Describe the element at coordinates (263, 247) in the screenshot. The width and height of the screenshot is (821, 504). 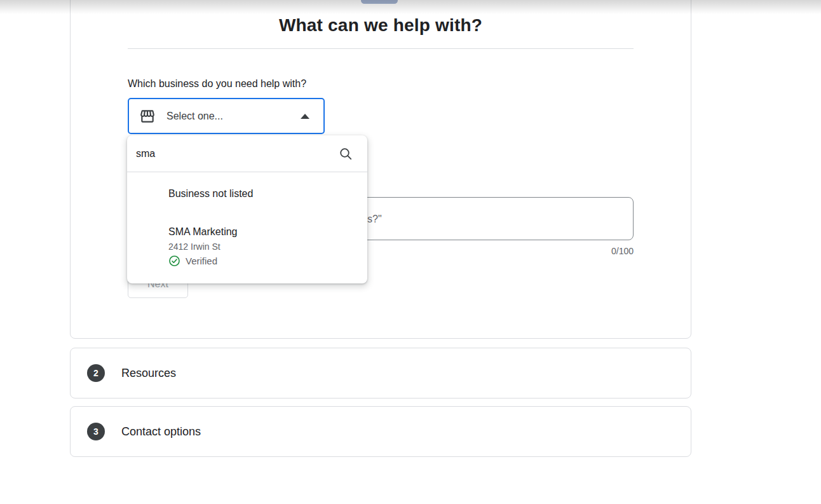
I see `business-address: 2412 Irwin St` at that location.